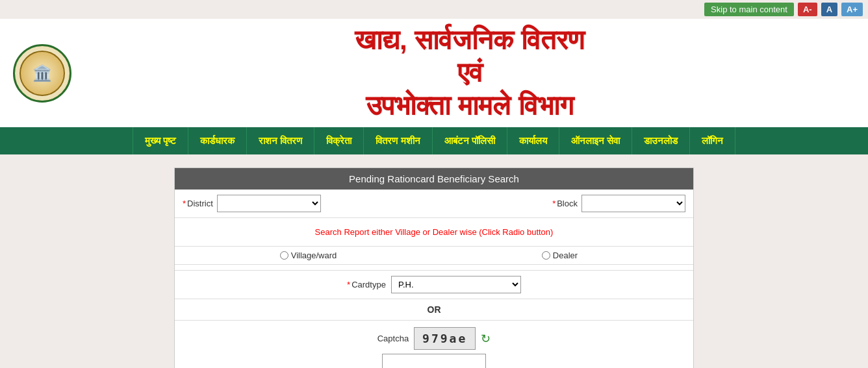 The width and height of the screenshot is (868, 368). Describe the element at coordinates (560, 256) in the screenshot. I see `dealer-radio-group: Dealer` at that location.